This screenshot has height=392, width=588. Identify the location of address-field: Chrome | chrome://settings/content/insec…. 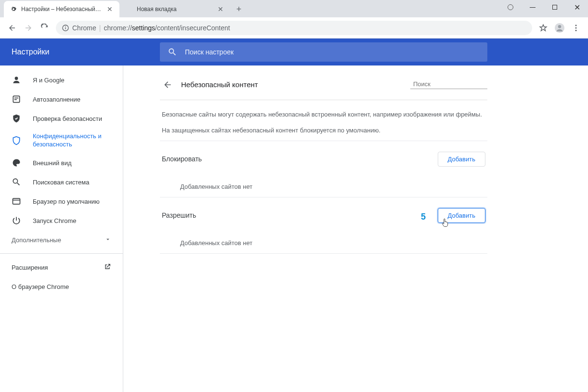
(294, 28).